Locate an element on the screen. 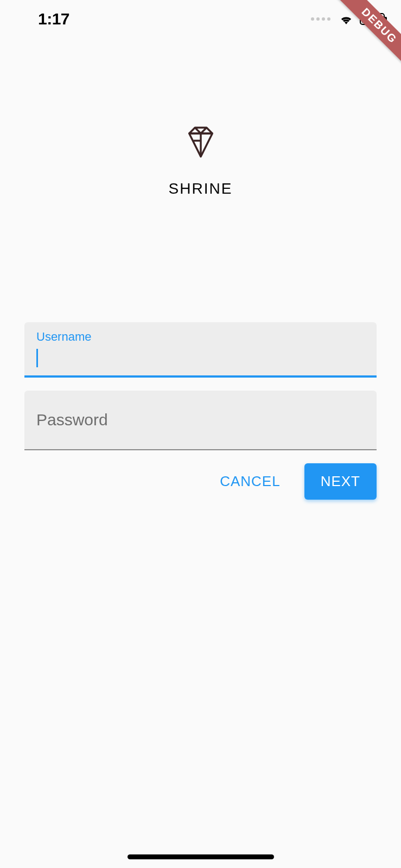  diamond-icon is located at coordinates (201, 142).